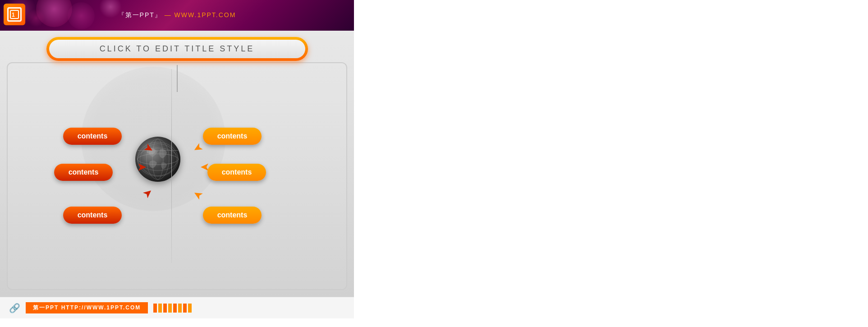 The width and height of the screenshot is (868, 327). What do you see at coordinates (237, 172) in the screenshot?
I see `content-pill-middle-right: contents` at bounding box center [237, 172].